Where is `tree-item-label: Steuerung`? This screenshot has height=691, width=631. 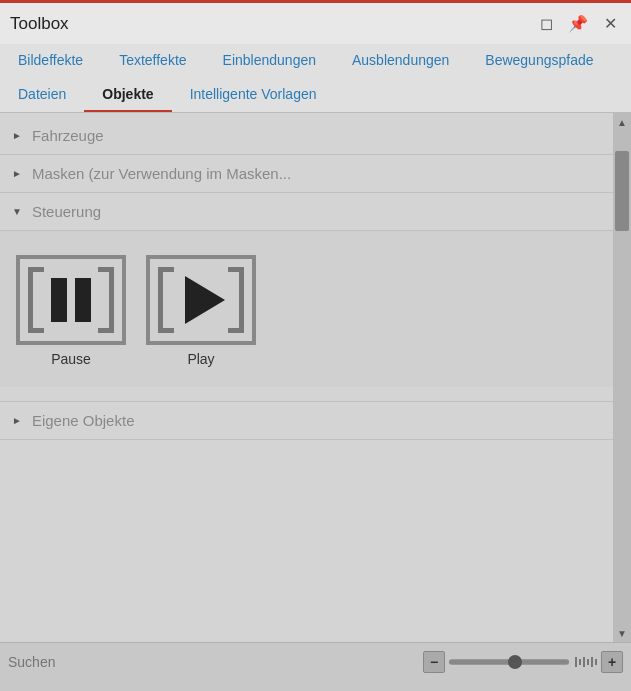 tree-item-label: Steuerung is located at coordinates (66, 212).